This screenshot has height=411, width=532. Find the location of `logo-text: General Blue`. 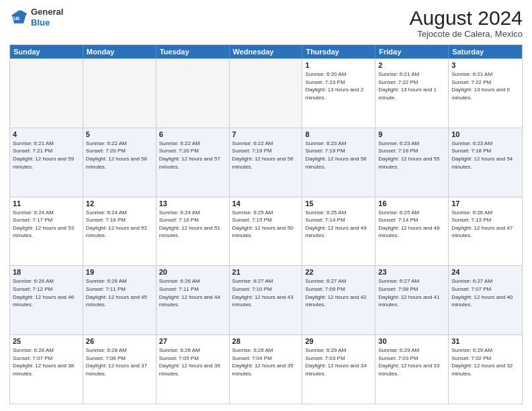

logo-text: General Blue is located at coordinates (47, 17).